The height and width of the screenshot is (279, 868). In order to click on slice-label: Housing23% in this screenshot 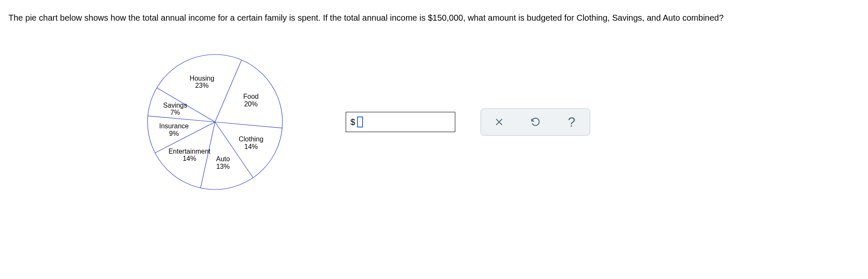, I will do `click(202, 82)`.